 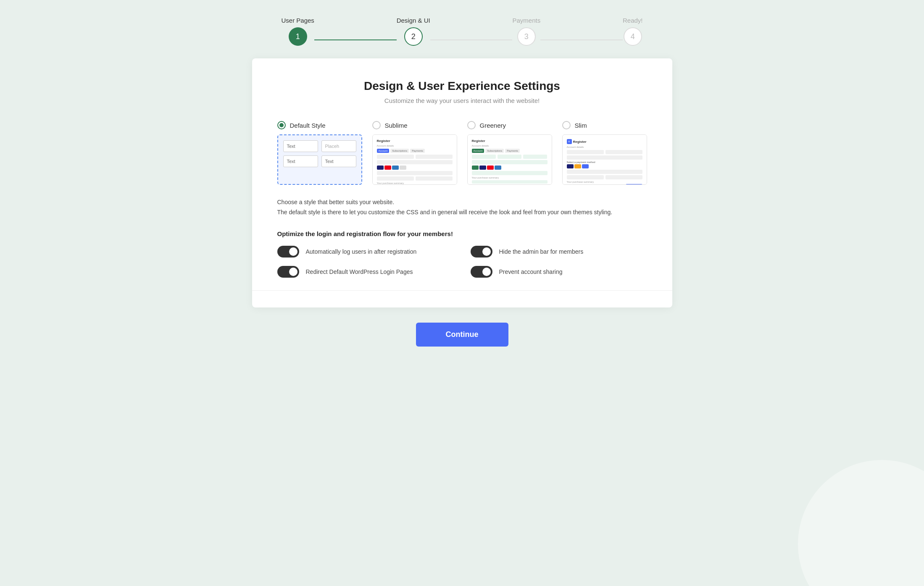 I want to click on step-4-circle: 4, so click(x=633, y=37).